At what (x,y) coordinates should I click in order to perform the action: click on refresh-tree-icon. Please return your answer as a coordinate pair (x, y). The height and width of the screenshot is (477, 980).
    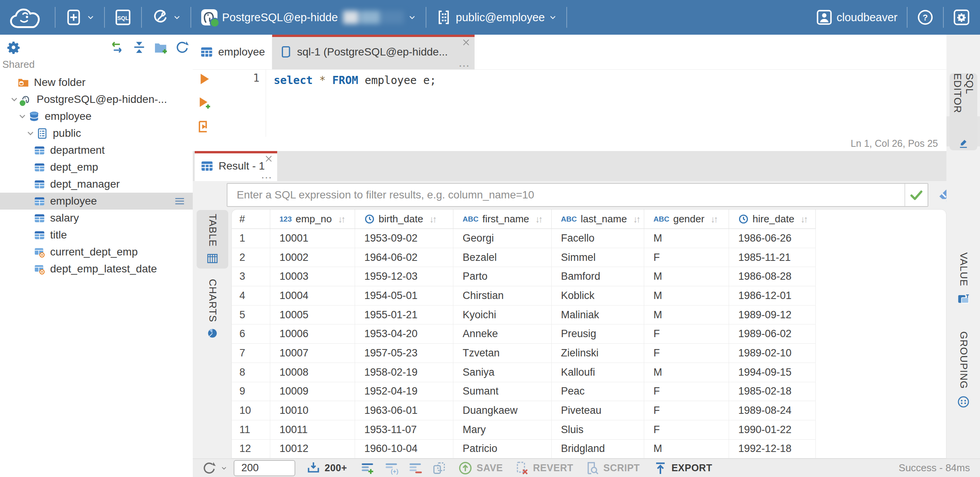
    Looking at the image, I should click on (182, 47).